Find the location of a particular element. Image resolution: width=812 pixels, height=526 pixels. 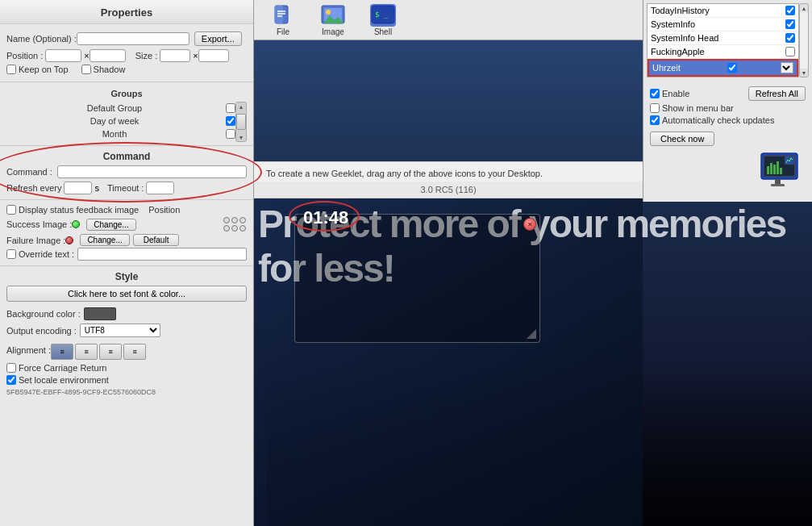

pos-x-input: 912 is located at coordinates (63, 56).